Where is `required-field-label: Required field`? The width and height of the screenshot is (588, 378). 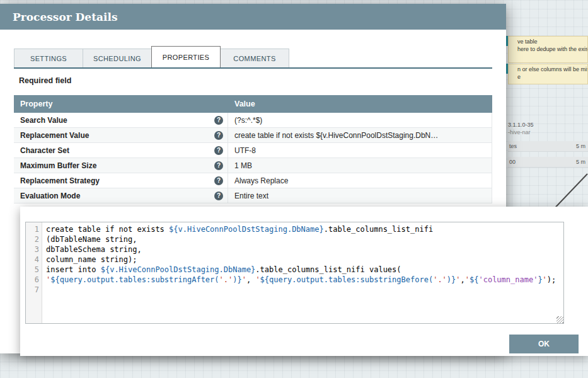 required-field-label: Required field is located at coordinates (45, 81).